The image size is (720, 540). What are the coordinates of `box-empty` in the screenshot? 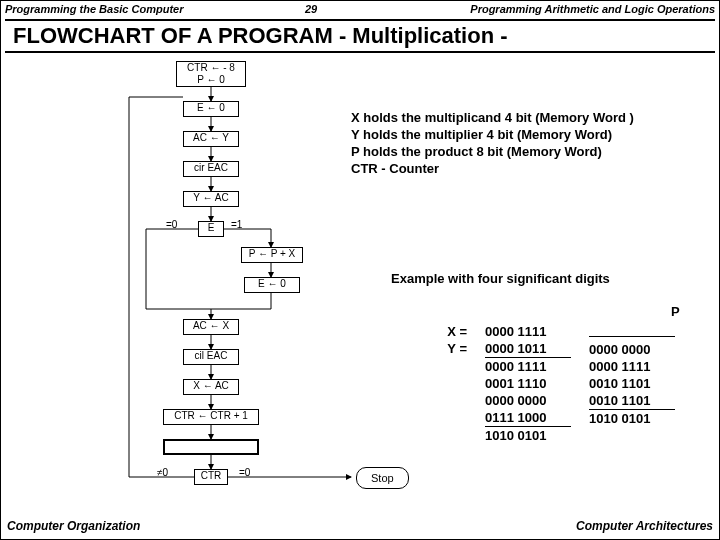 It's located at (211, 447).